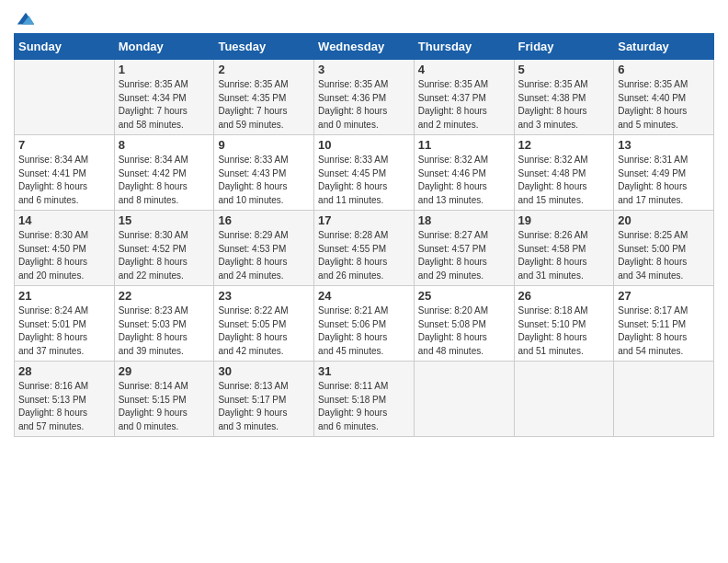  Describe the element at coordinates (364, 180) in the screenshot. I see `day-info: Sunrise: 8:33 AM Sunset: 4:45 PM Dayligh…` at that location.